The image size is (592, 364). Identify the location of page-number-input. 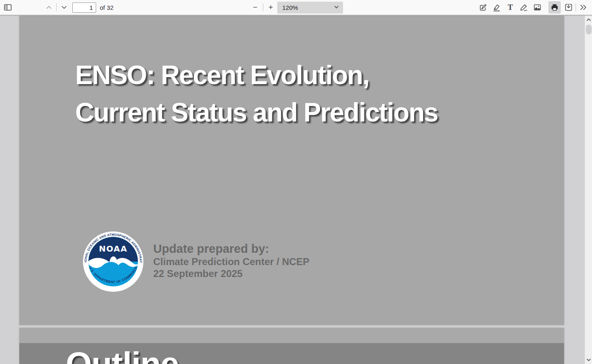
(84, 7).